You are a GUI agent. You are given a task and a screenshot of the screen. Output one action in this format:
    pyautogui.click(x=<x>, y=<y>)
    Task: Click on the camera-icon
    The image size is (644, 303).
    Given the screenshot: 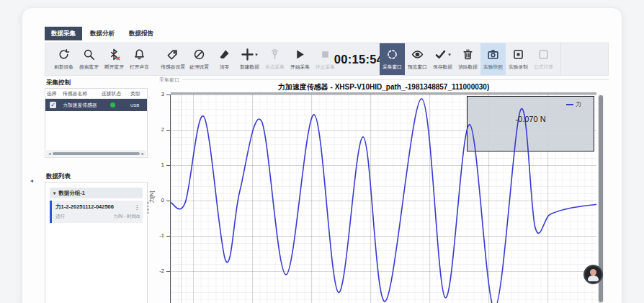 What is the action you would take?
    pyautogui.click(x=493, y=55)
    